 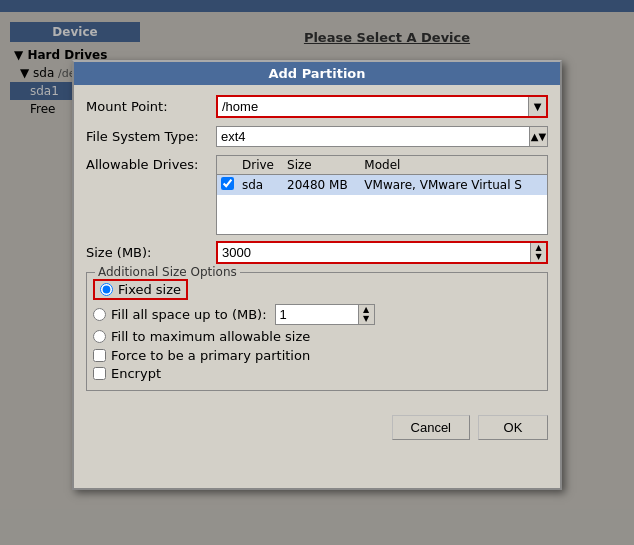 I want to click on fill-space-row: Fill all space up to (MB): 1 ▲ ▼, so click(x=317, y=314).